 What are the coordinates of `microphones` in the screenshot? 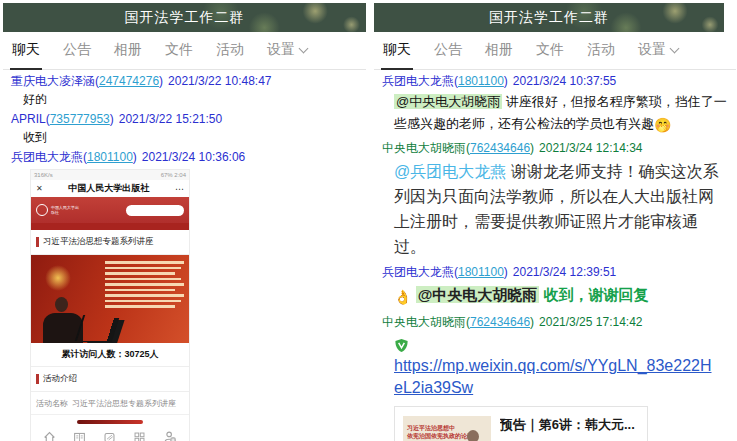 It's located at (95, 328).